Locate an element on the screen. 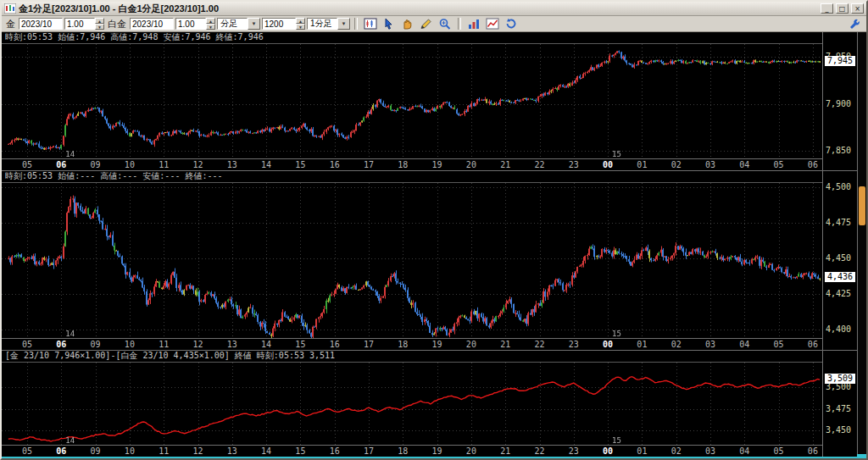  platinum-multiplier-input is located at coordinates (191, 24).